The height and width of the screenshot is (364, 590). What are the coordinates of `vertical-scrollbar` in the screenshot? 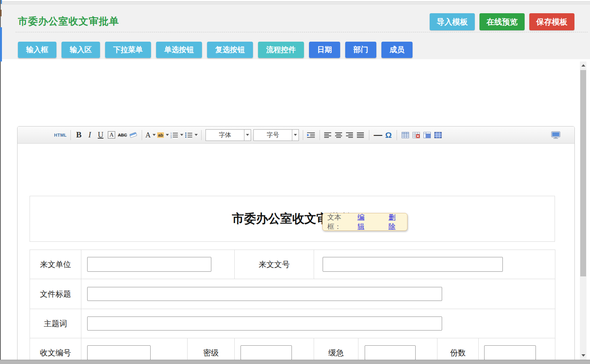 It's located at (583, 211).